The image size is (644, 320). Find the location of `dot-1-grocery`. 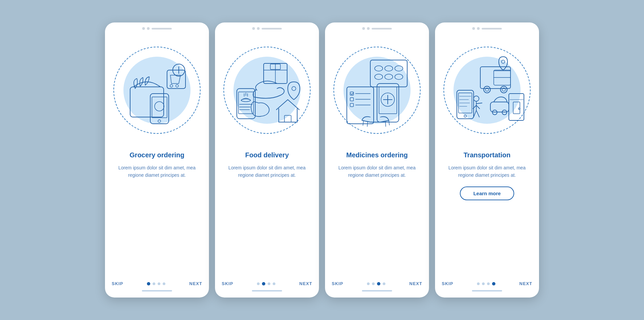

dot-1-grocery is located at coordinates (149, 284).